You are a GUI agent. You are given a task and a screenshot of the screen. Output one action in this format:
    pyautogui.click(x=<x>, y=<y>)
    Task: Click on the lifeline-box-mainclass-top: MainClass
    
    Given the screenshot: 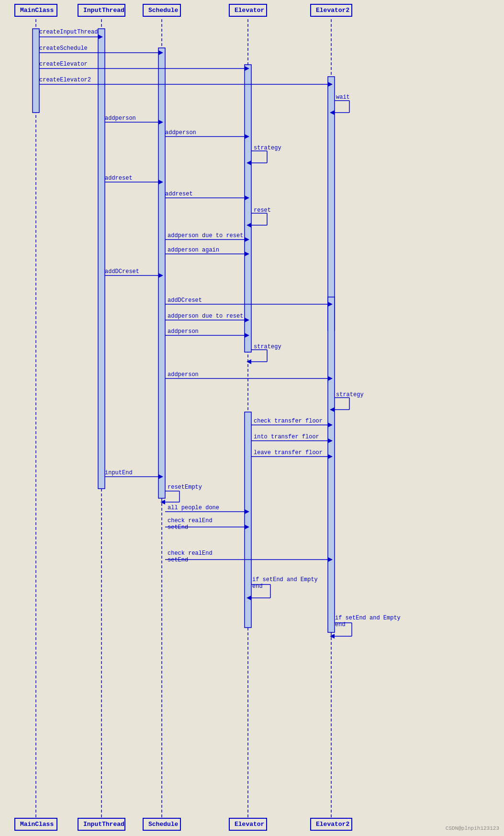 What is the action you would take?
    pyautogui.click(x=36, y=11)
    